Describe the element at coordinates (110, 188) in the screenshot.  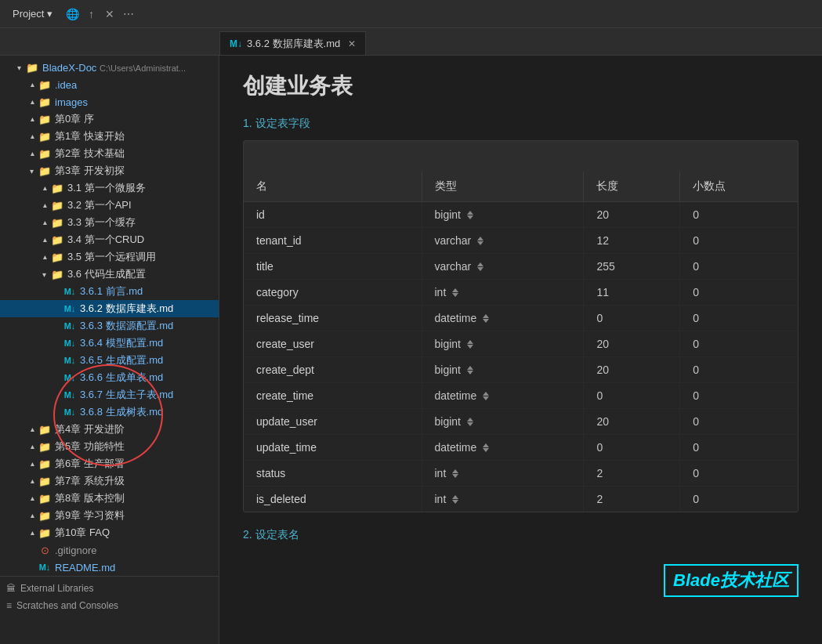
I see `sidebar-item-ch3-1: ▸ 📁 3.1 第一个微服务` at that location.